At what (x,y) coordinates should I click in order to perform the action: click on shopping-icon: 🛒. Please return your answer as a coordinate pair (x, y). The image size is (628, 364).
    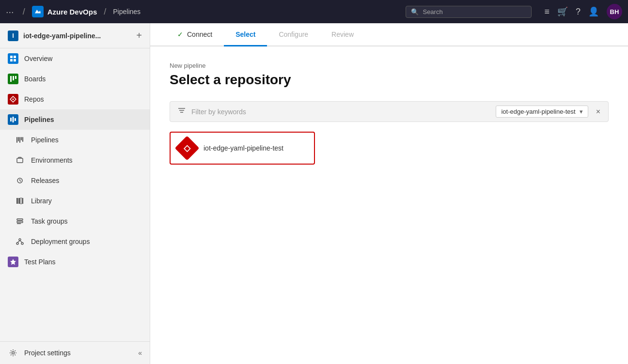
    Looking at the image, I should click on (563, 12).